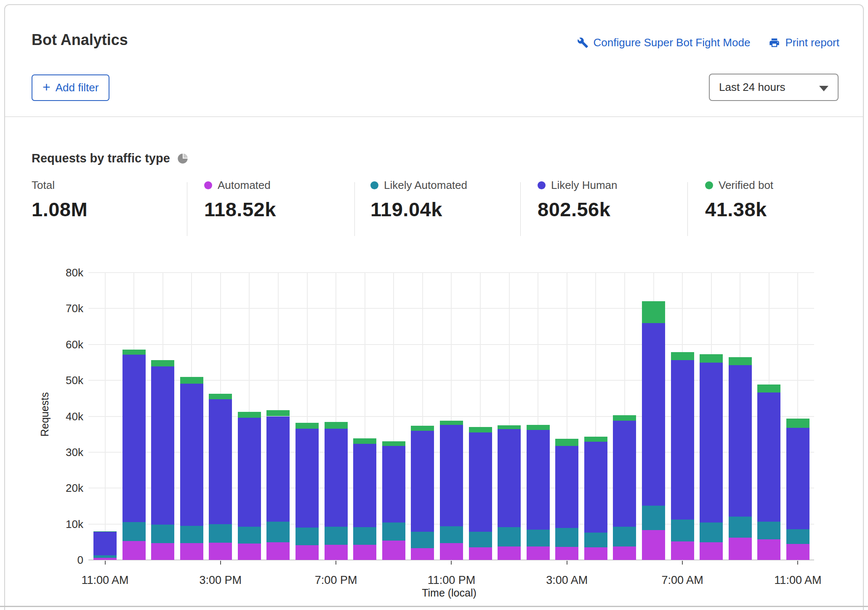 This screenshot has width=868, height=610. What do you see at coordinates (664, 43) in the screenshot?
I see `configure-super-bot-fight-mode-link: Configure Super Bot Fight Mode` at bounding box center [664, 43].